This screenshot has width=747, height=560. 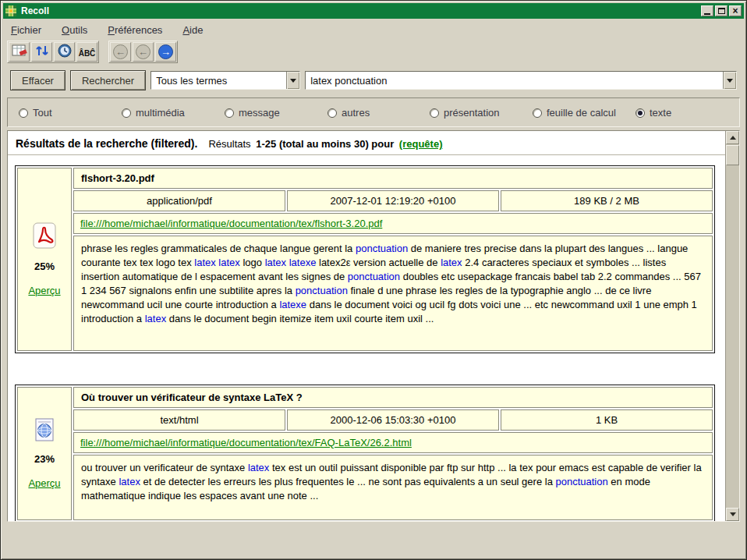 I want to click on toolbar: ÂBĈ ←←→, so click(x=92, y=51).